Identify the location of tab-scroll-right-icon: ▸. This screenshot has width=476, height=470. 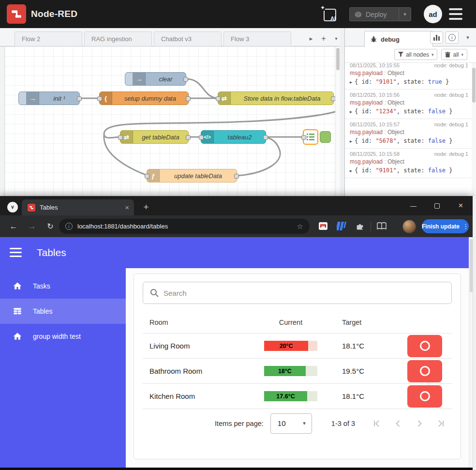
(311, 39).